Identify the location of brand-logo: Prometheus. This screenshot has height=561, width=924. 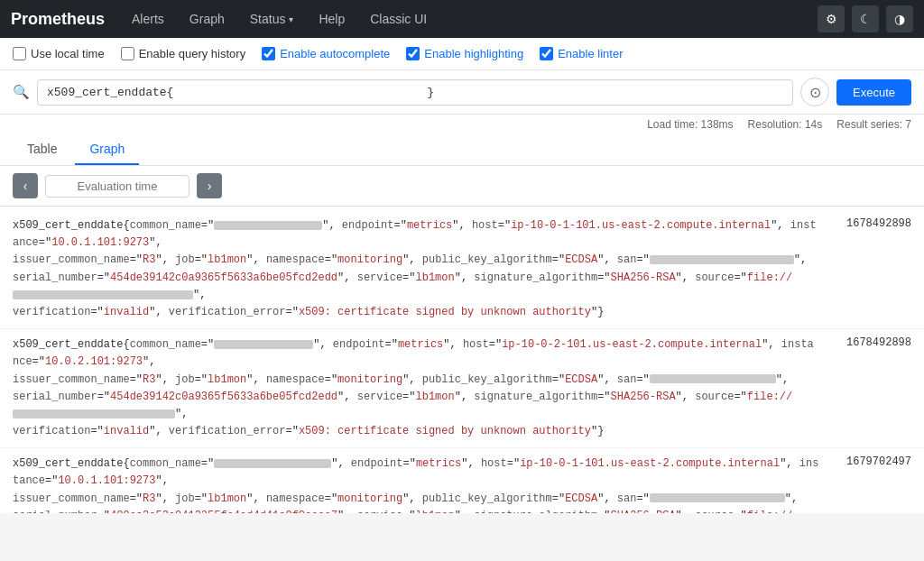
(58, 20).